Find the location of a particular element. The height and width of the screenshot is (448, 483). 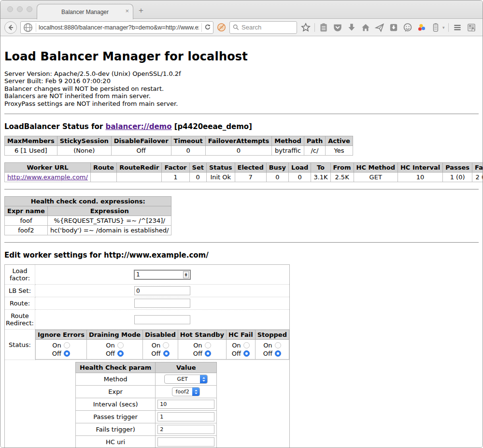

form-row-health-check: Health Check param Value Method GET is located at coordinates (147, 404).